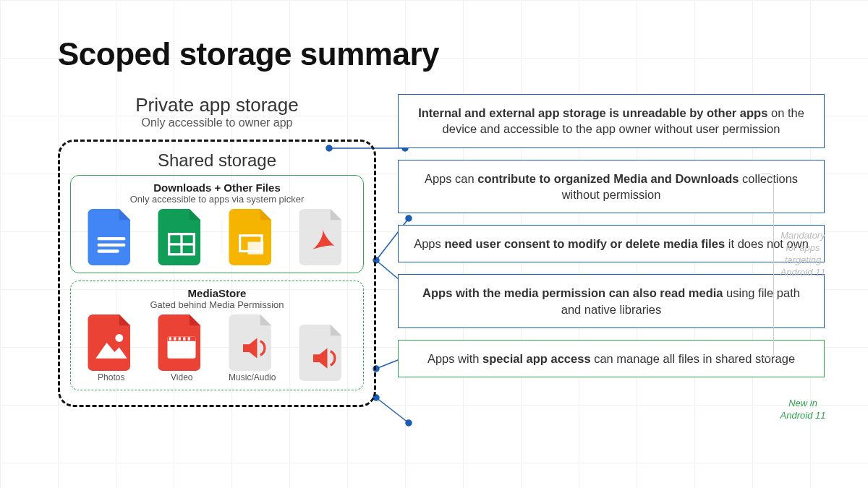 The width and height of the screenshot is (868, 488). I want to click on media-item: Video, so click(182, 348).